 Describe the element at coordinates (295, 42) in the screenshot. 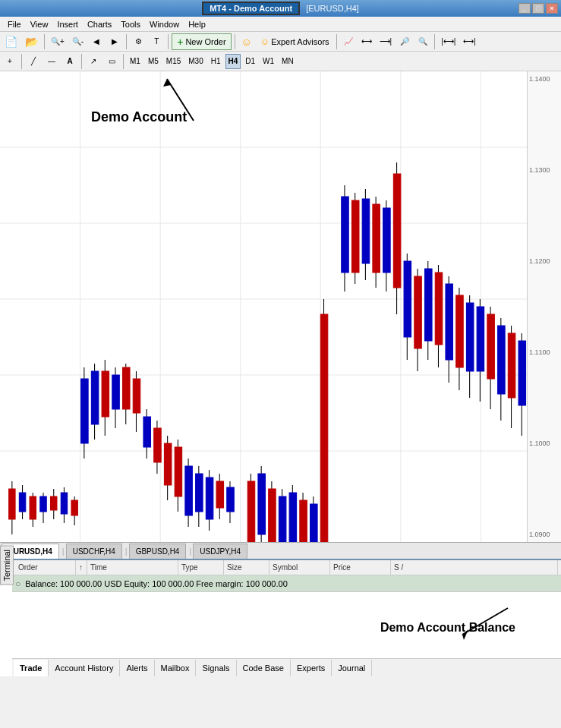

I see `expert-advisors-button: ☺ Expert Advisors` at that location.